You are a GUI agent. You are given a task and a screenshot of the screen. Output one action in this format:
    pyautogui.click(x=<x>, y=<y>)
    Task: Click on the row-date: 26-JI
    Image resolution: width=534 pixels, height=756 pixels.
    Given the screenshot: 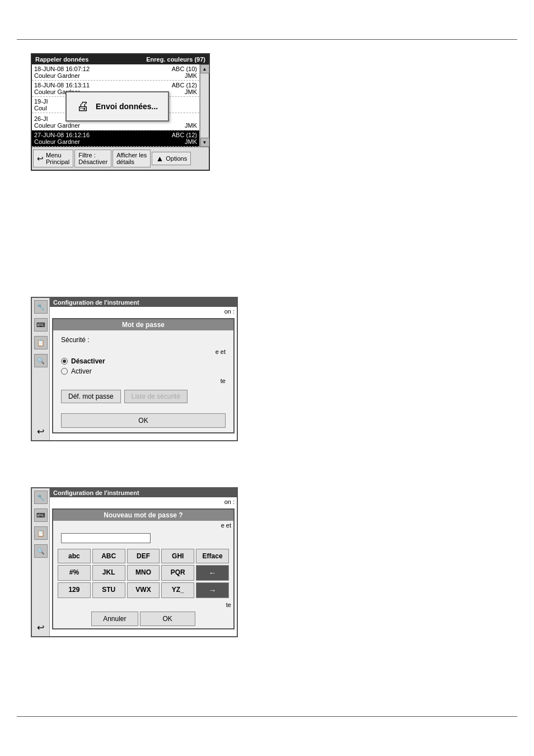 What is the action you would take?
    pyautogui.click(x=41, y=119)
    